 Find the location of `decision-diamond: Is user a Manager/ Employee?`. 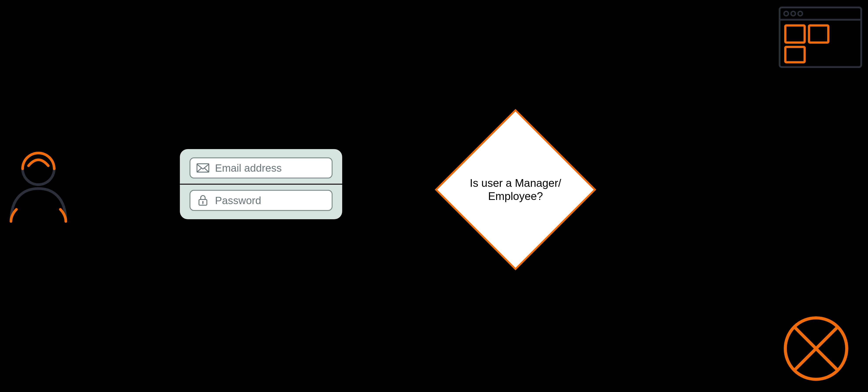

decision-diamond: Is user a Manager/ Employee? is located at coordinates (516, 190).